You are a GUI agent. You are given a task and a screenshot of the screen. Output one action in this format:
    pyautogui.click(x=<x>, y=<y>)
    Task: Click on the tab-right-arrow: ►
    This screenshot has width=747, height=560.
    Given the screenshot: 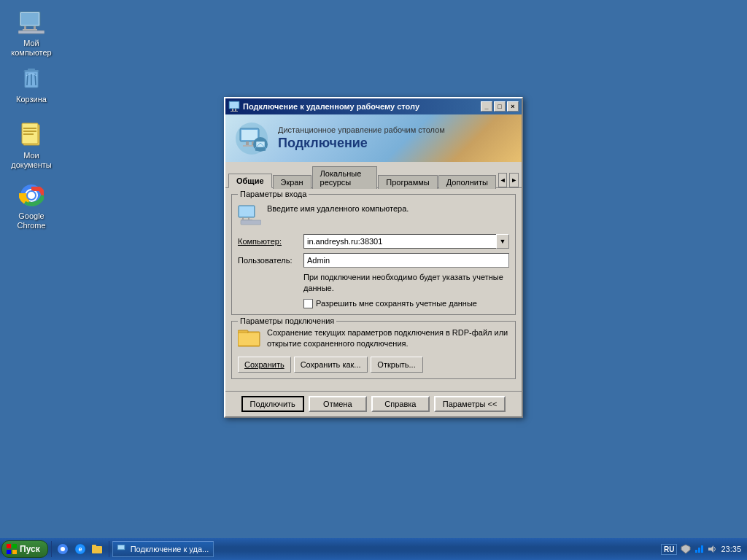 What is the action you would take?
    pyautogui.click(x=514, y=180)
    